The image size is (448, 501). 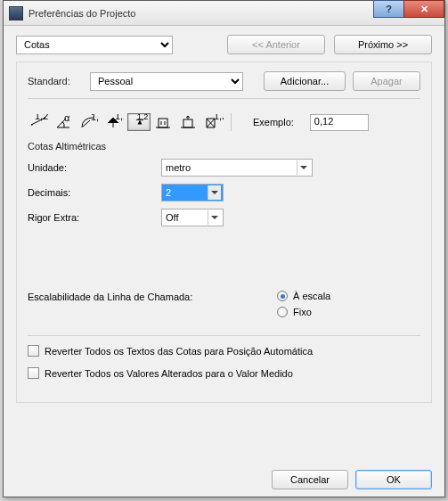 What do you see at coordinates (224, 81) in the screenshot?
I see `standard-row: Standard: Pessoal Adicionar... Apagar` at bounding box center [224, 81].